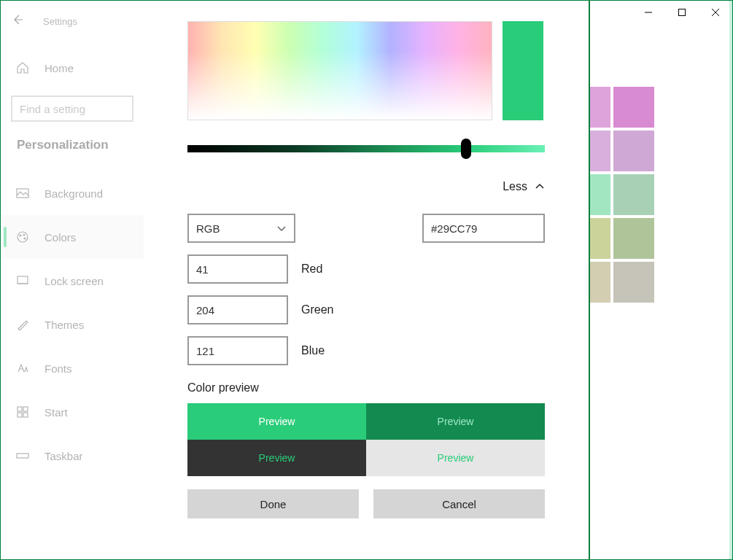 The width and height of the screenshot is (733, 560). Describe the element at coordinates (60, 238) in the screenshot. I see `sidebar-item-label: Colors` at that location.